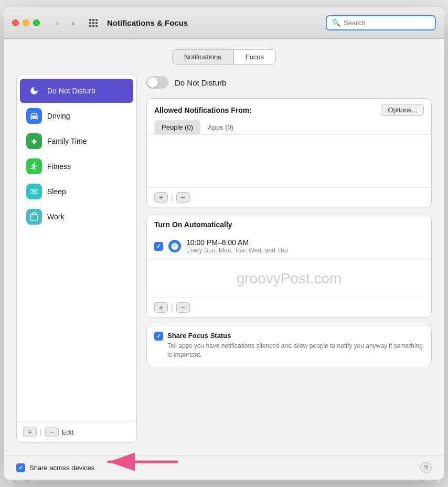 This screenshot has width=448, height=487. Describe the element at coordinates (52, 432) in the screenshot. I see `remove-focus-button: −` at that location.